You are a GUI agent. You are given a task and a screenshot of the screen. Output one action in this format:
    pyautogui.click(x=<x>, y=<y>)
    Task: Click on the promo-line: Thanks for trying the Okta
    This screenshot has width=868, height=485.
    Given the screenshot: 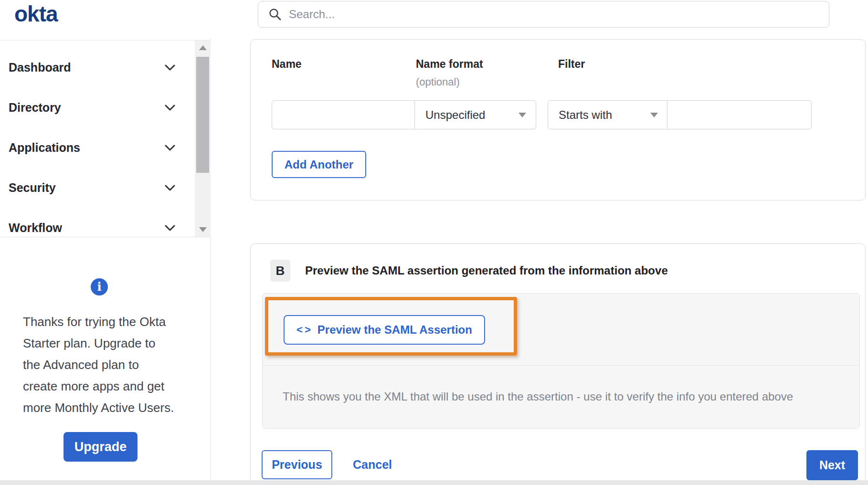 What is the action you would take?
    pyautogui.click(x=104, y=322)
    